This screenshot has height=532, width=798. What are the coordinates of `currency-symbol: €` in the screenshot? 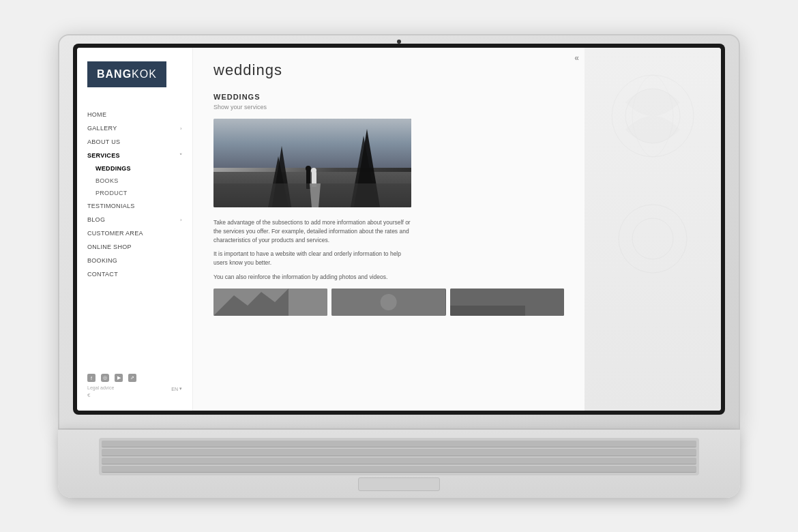 It's located at (135, 396).